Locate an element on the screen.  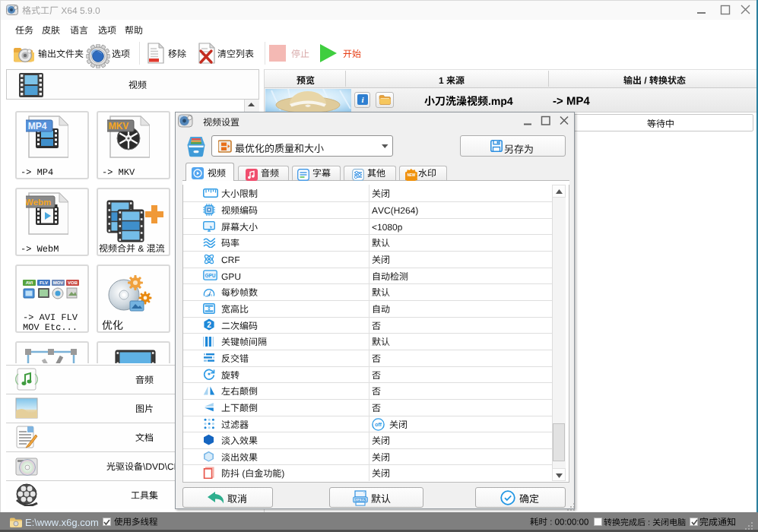
svg-text: MKV is located at coordinates (119, 126).